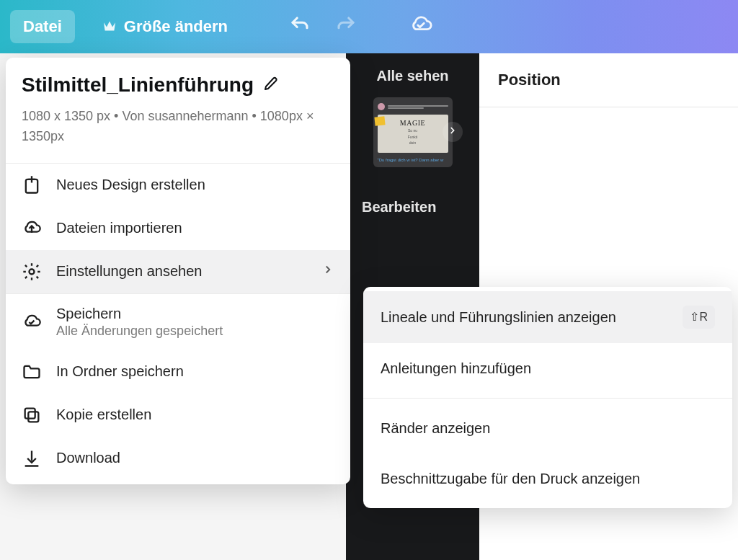  I want to click on thumb-title: MAGIE, so click(412, 123).